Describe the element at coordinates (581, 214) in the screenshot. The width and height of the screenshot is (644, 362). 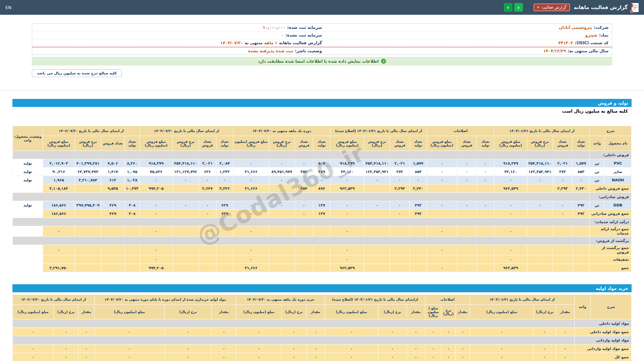
I see `value-cell: ۴۹۲` at that location.